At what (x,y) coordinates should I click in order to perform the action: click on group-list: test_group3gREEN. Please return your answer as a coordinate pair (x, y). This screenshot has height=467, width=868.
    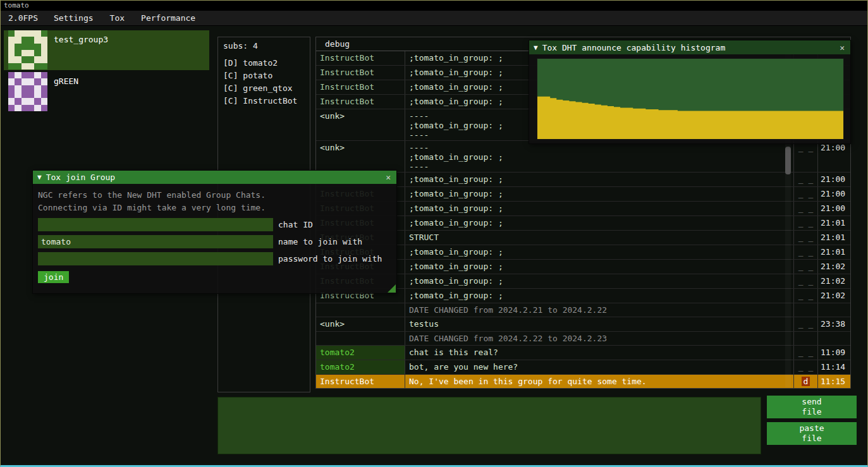
    Looking at the image, I should click on (106, 72).